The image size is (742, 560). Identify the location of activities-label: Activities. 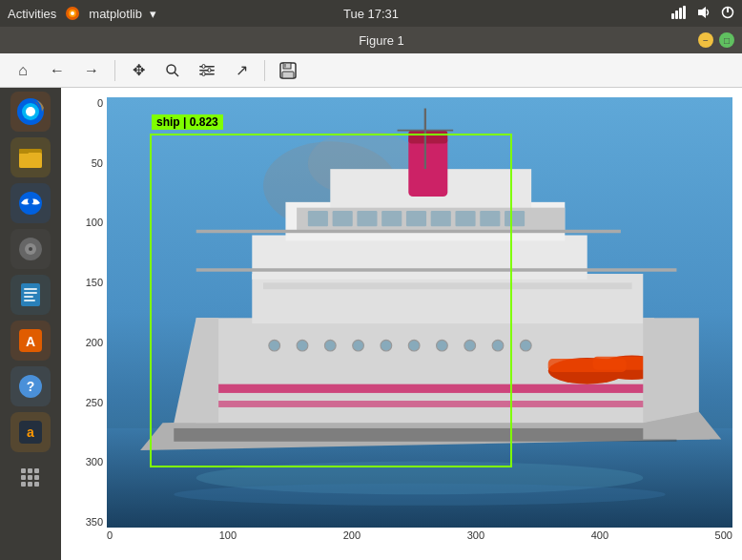
(32, 13).